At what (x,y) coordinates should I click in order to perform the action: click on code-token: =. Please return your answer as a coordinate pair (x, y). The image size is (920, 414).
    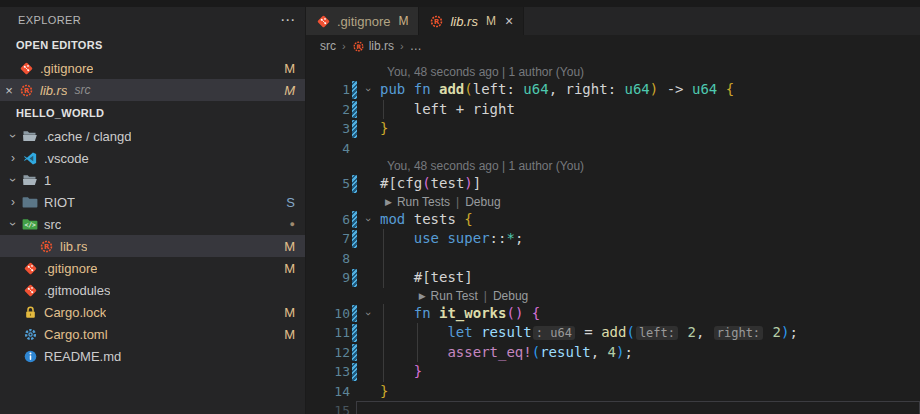
    Looking at the image, I should click on (588, 332).